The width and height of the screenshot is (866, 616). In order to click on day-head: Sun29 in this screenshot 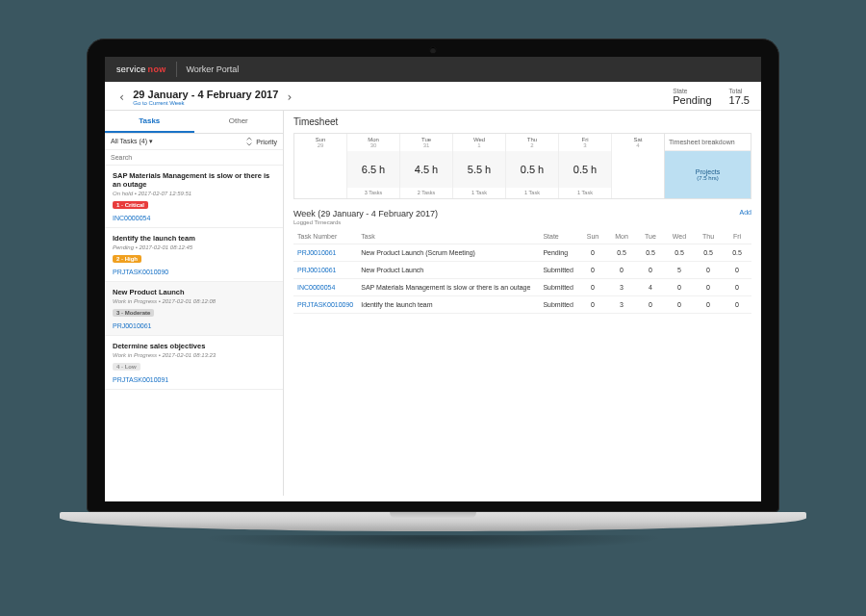, I will do `click(320, 142)`.